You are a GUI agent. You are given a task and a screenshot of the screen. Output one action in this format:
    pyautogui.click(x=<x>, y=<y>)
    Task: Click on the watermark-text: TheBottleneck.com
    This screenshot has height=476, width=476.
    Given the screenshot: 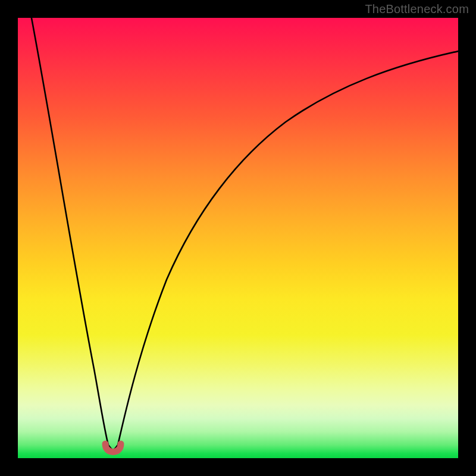 What is the action you would take?
    pyautogui.click(x=416, y=10)
    